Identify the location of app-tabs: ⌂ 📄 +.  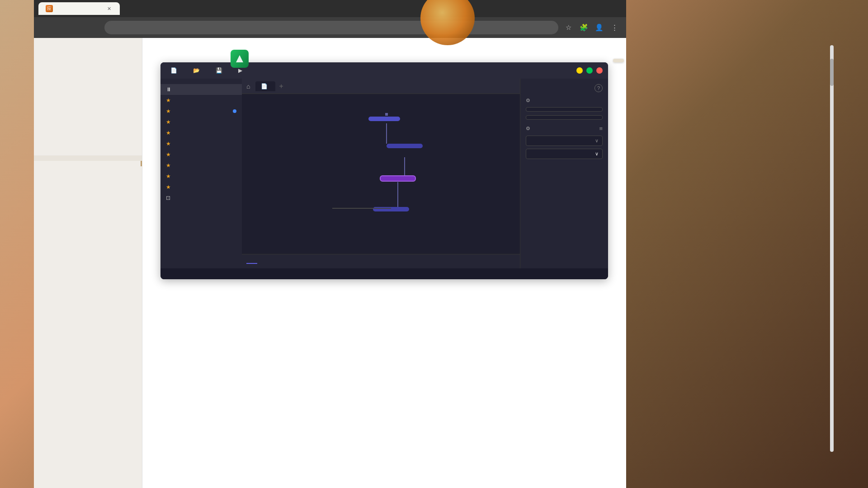
(381, 86).